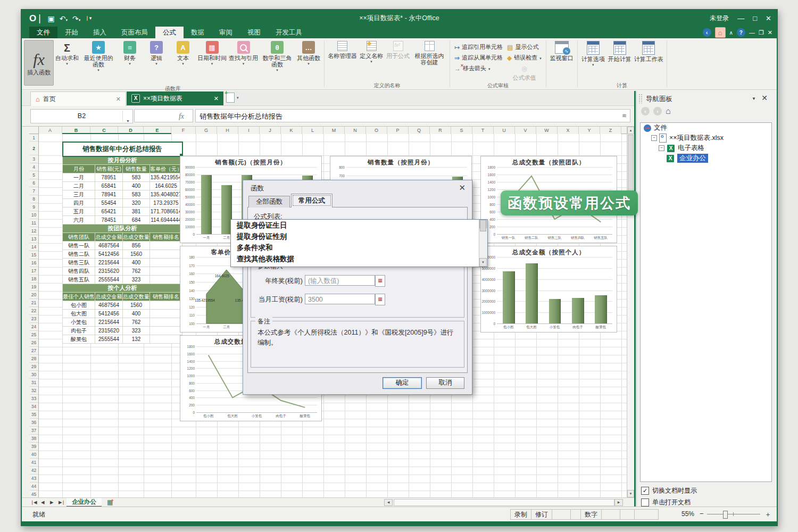 The image size is (798, 532). What do you see at coordinates (413, 116) in the screenshot?
I see `formula-input: 销售数据年中分析总结报告` at bounding box center [413, 116].